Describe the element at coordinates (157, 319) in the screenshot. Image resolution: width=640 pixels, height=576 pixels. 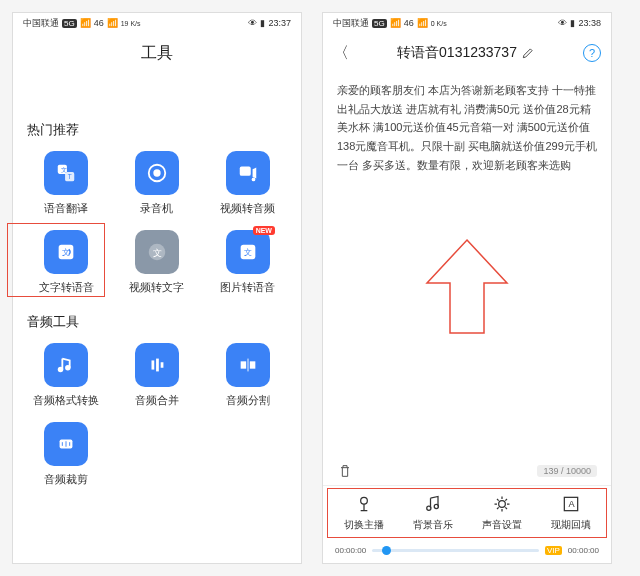
I see `section-audio: 音频工具` at that location.